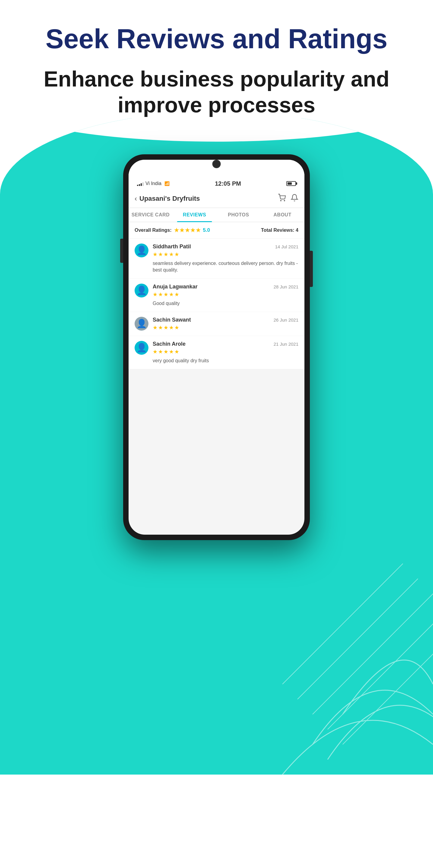  What do you see at coordinates (216, 39) in the screenshot?
I see `main-title: Seek Reviews and Ratings` at bounding box center [216, 39].